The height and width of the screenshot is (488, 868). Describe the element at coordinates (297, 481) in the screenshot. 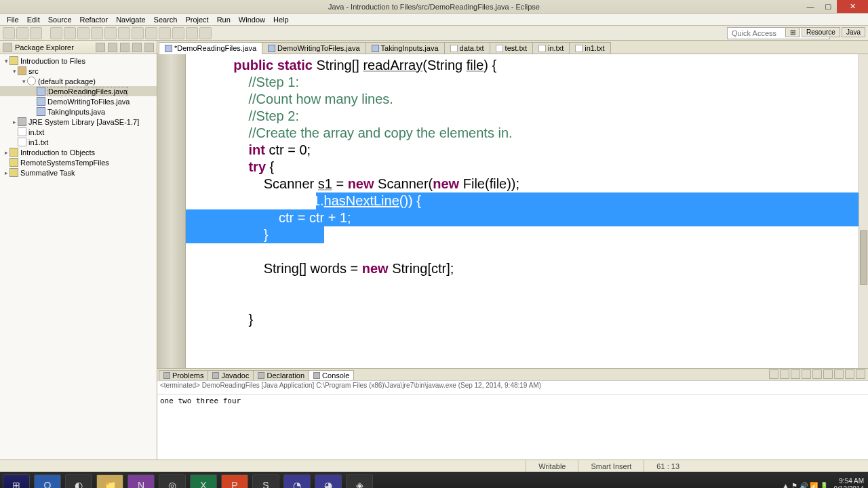

I see `taskbar-eclipse-icon: ◔` at that location.